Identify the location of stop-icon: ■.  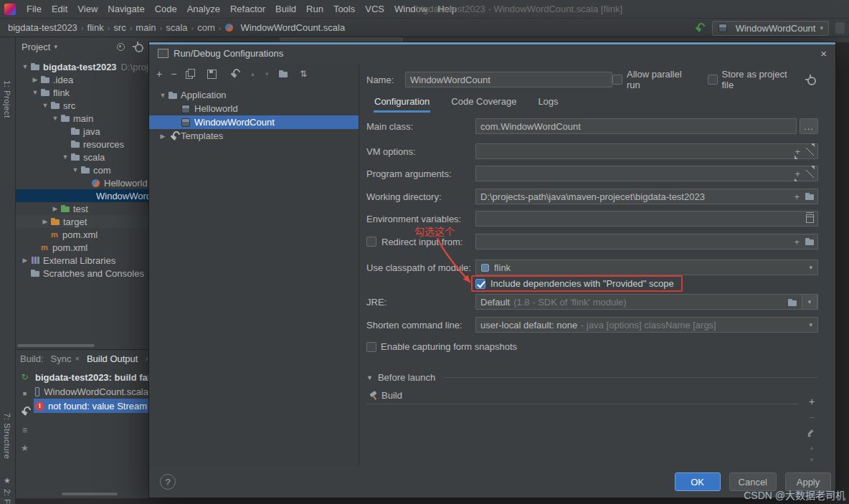
(24, 394).